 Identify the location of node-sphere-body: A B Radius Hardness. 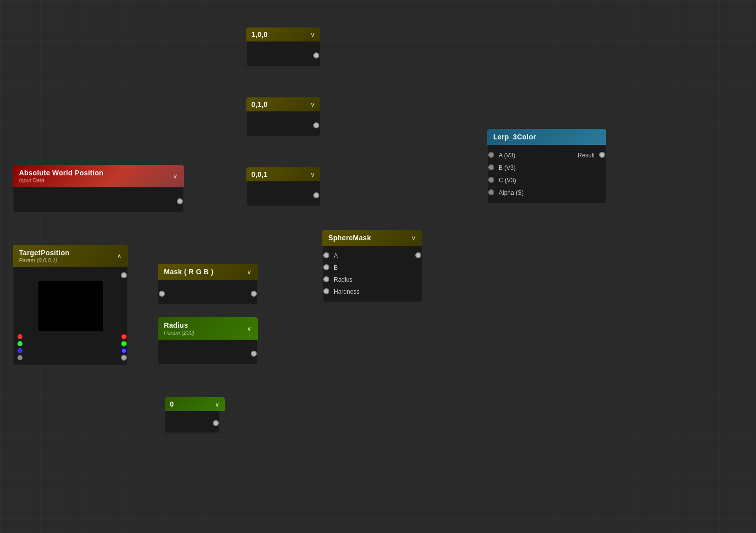
(372, 274).